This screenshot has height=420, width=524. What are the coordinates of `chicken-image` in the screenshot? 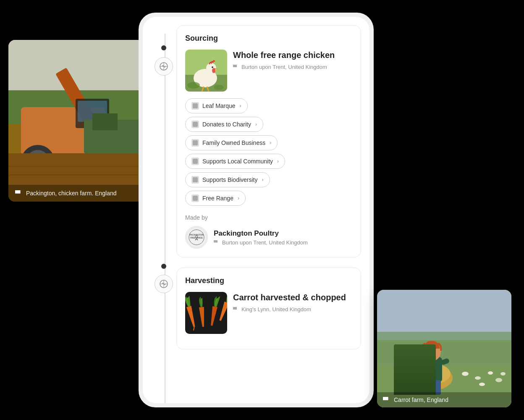 It's located at (206, 71).